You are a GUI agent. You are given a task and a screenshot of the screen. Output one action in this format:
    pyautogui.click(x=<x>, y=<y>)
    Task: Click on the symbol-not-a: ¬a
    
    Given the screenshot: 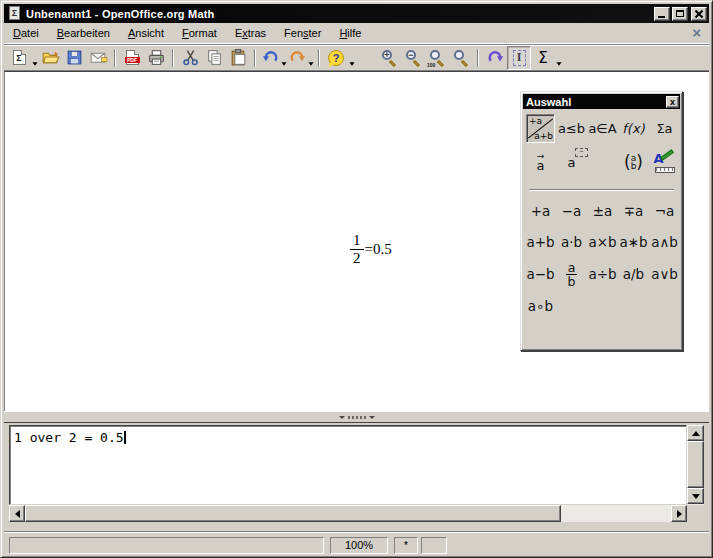 What is the action you would take?
    pyautogui.click(x=664, y=211)
    